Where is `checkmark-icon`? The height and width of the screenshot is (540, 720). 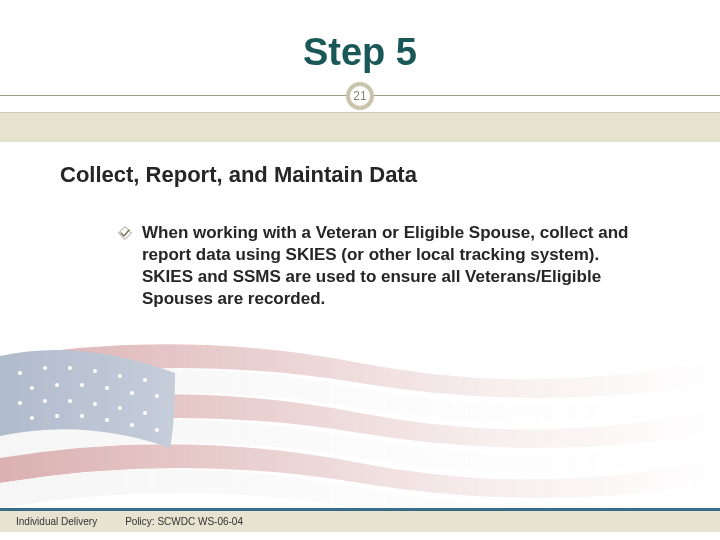
checkmark-icon is located at coordinates (125, 233).